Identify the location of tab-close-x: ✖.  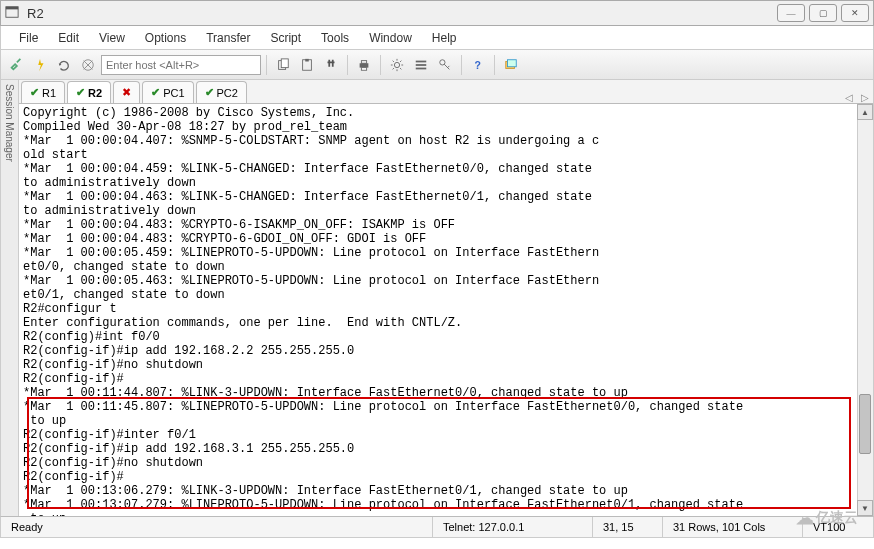
(126, 92).